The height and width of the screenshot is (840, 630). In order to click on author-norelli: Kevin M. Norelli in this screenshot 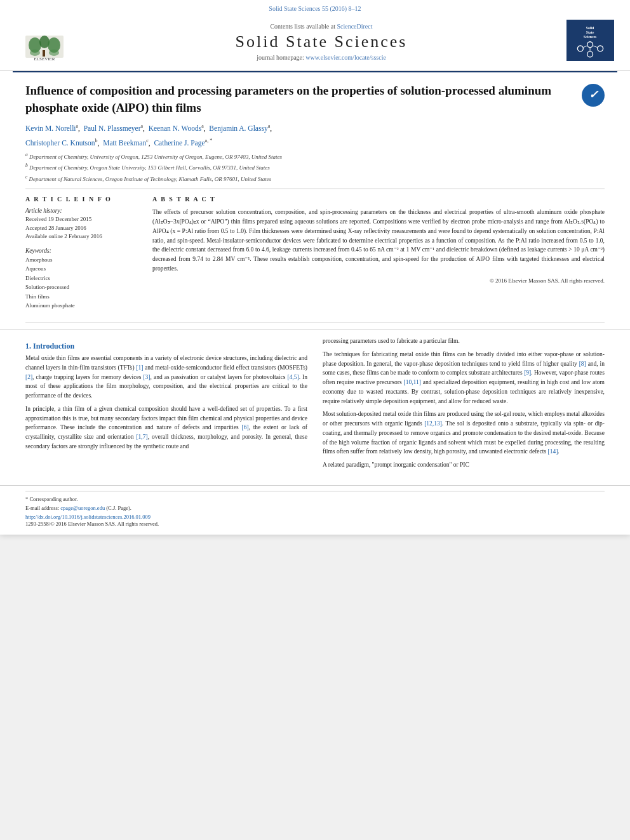, I will do `click(51, 128)`.